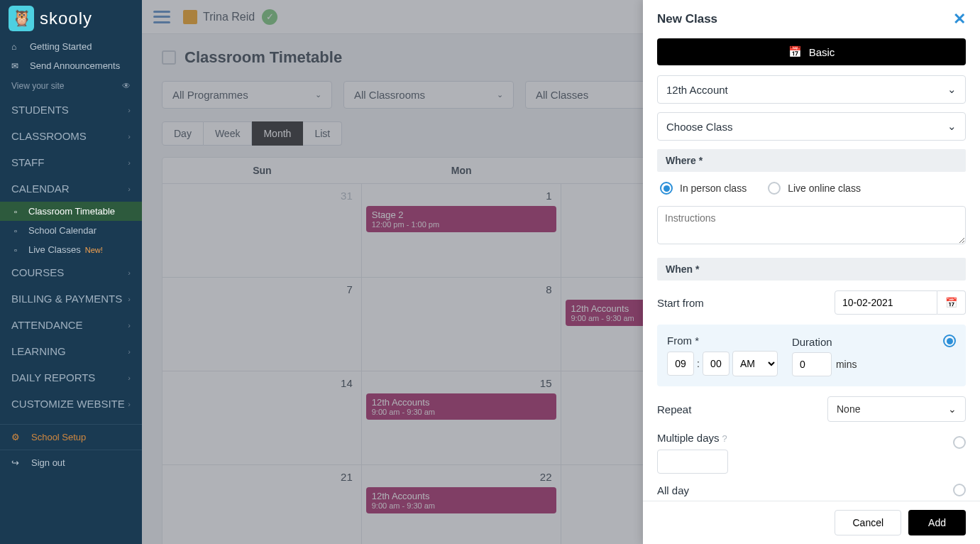 This screenshot has width=980, height=544. I want to click on sidebar-section: LEARNING›, so click(71, 351).